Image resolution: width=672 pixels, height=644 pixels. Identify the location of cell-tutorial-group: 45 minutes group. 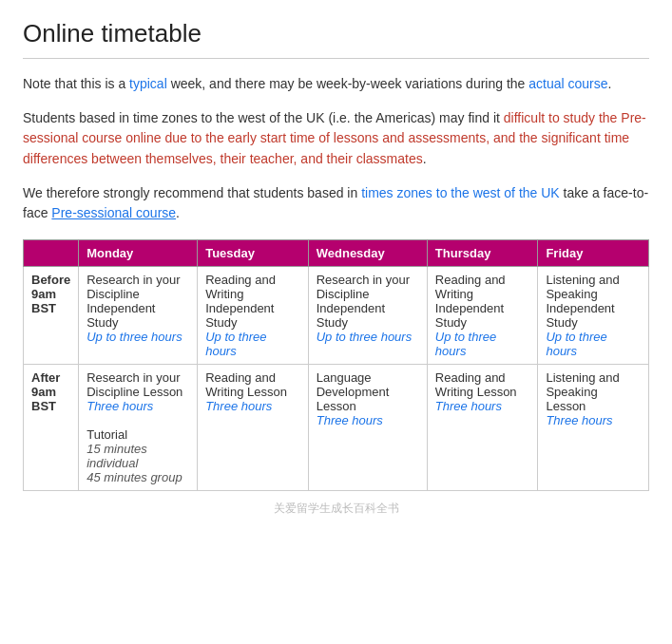
(138, 477).